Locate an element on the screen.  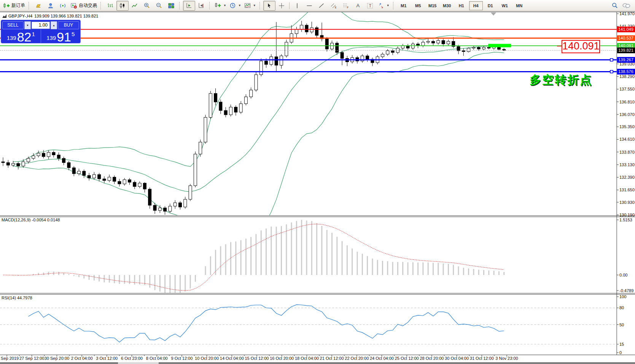
buy-button: BUY is located at coordinates (68, 25).